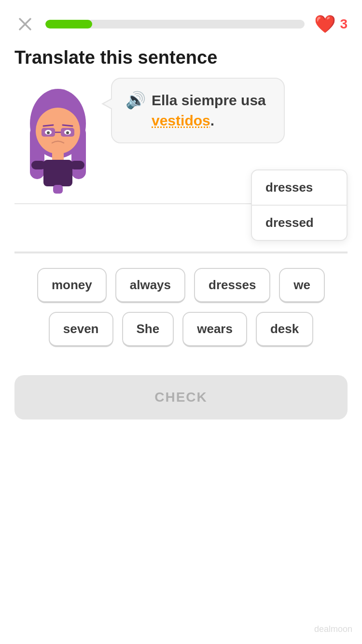 This screenshot has width=362, height=644. I want to click on word-chip-seven: seven, so click(81, 329).